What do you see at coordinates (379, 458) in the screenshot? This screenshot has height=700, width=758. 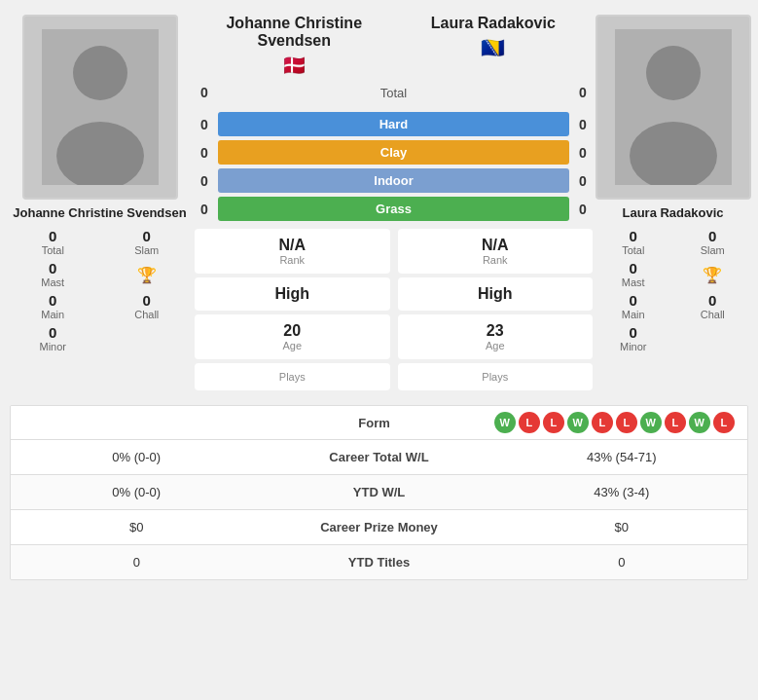 I see `bottom-center-0: Career Total W/L` at bounding box center [379, 458].